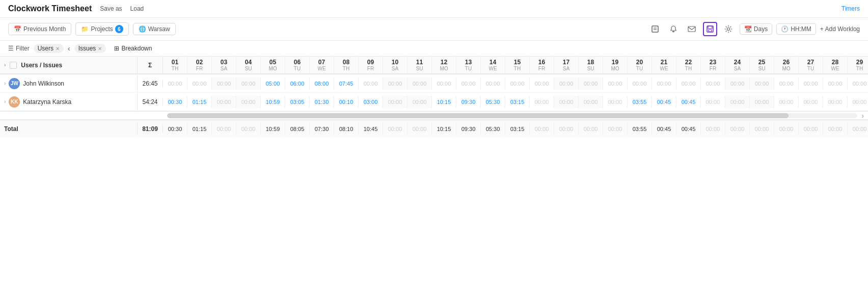 The height and width of the screenshot is (287, 868). Describe the element at coordinates (738, 84) in the screenshot. I see `cell-john-24: 00:00` at that location.